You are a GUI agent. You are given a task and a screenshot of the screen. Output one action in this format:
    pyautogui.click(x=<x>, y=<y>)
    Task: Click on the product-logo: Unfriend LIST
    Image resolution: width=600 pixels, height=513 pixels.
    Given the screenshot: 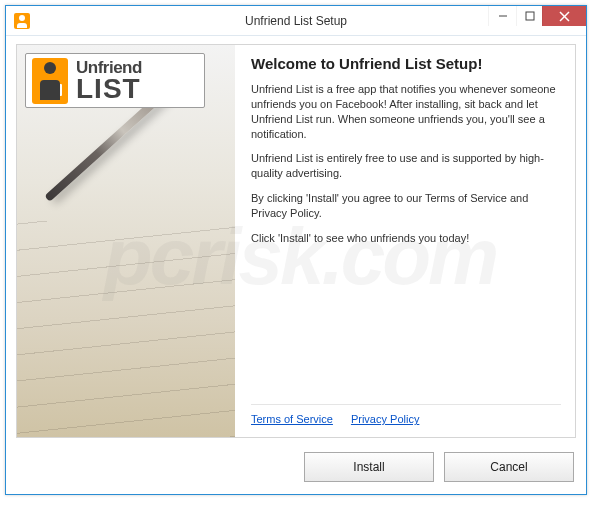 What is the action you would take?
    pyautogui.click(x=115, y=80)
    